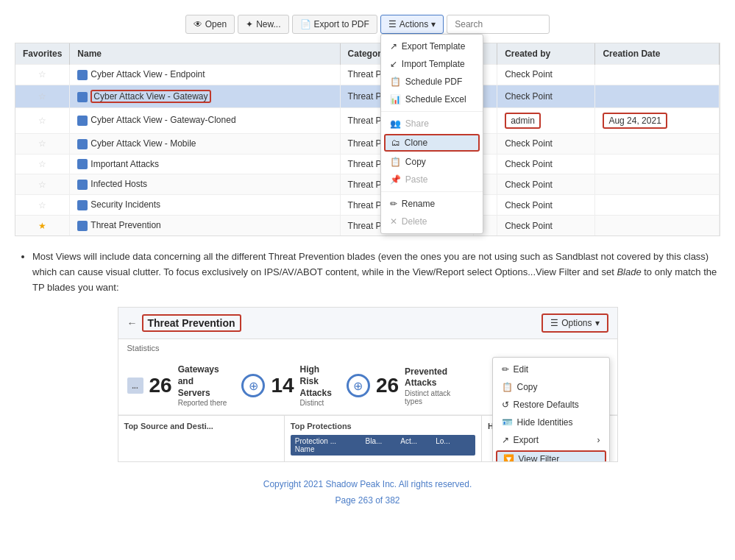 The width and height of the screenshot is (735, 560). What do you see at coordinates (432, 64) in the screenshot?
I see `import-template-item: ↙ Import Template` at bounding box center [432, 64].